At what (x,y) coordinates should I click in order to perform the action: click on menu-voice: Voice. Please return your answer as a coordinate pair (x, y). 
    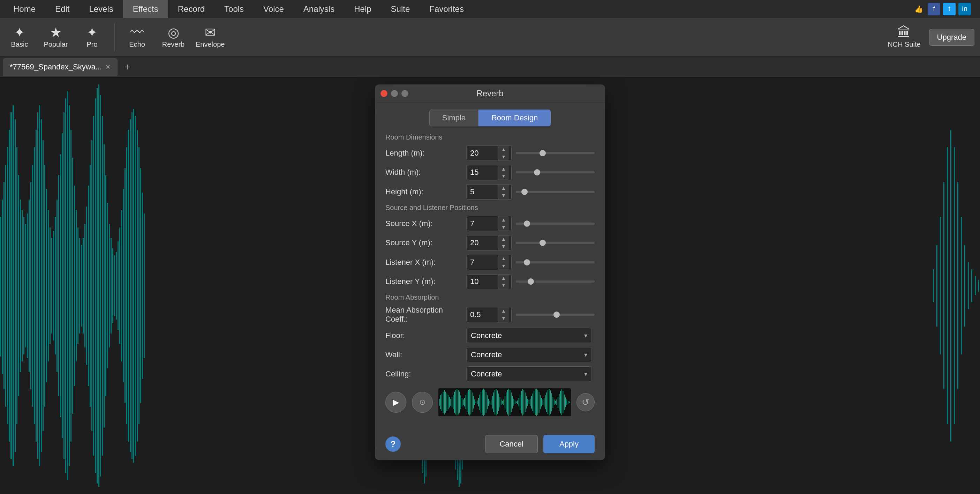
    Looking at the image, I should click on (274, 9).